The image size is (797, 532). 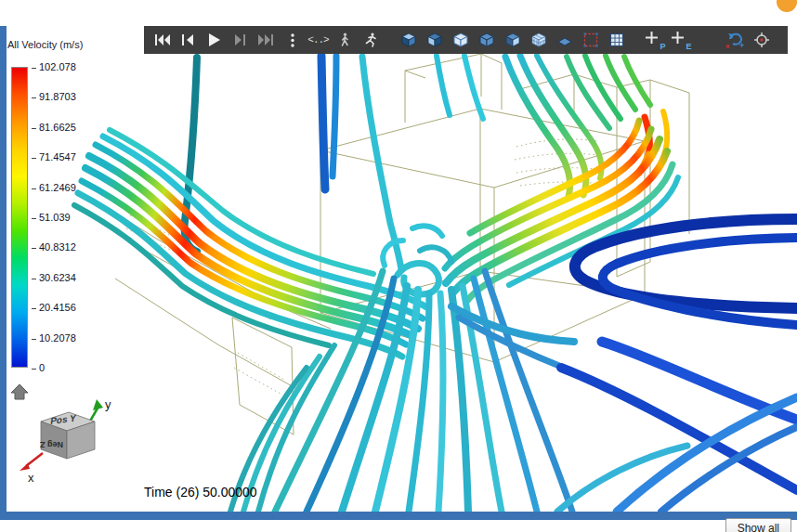 What do you see at coordinates (762, 40) in the screenshot?
I see `crosshair-icon` at bounding box center [762, 40].